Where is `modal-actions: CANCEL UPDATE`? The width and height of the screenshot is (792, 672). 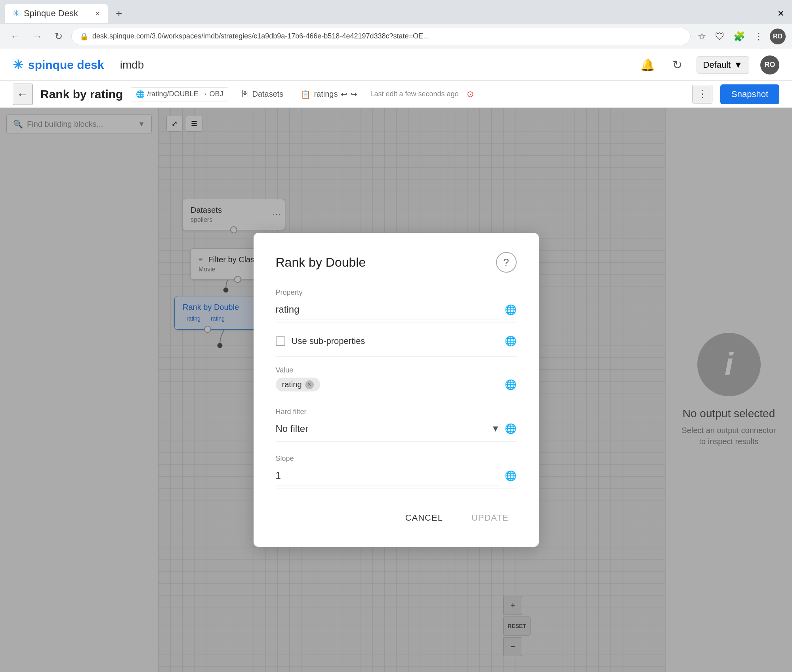
modal-actions: CANCEL UPDATE is located at coordinates (396, 518).